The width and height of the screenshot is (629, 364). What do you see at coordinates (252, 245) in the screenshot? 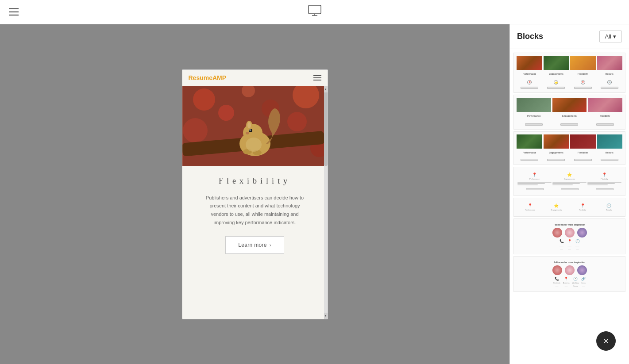
I see `learn-more-label: Learn more` at bounding box center [252, 245].